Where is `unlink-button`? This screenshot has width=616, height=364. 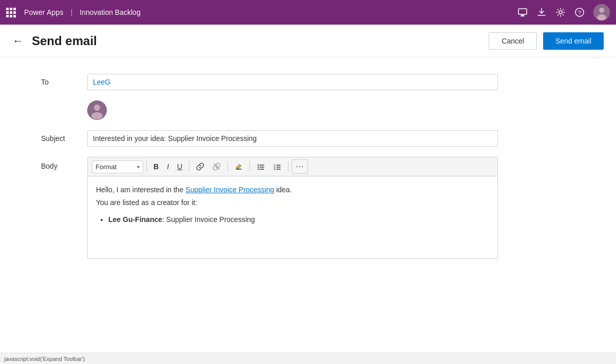
unlink-button is located at coordinates (217, 167).